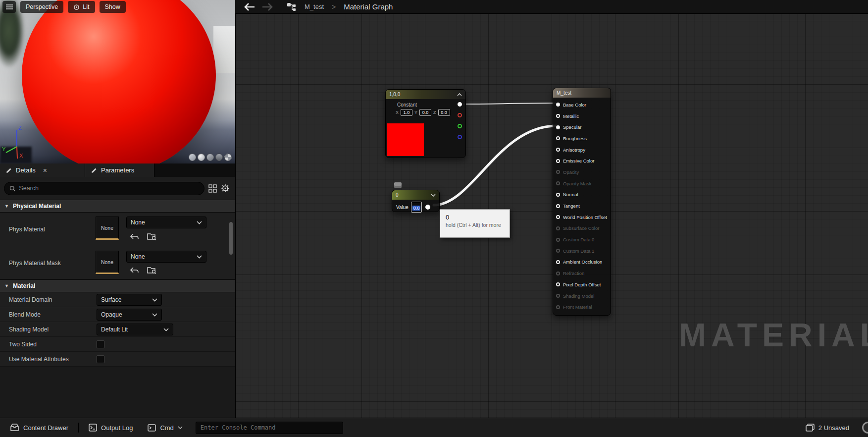  What do you see at coordinates (582, 139) in the screenshot?
I see `result-pin-roughness: Roughness` at bounding box center [582, 139].